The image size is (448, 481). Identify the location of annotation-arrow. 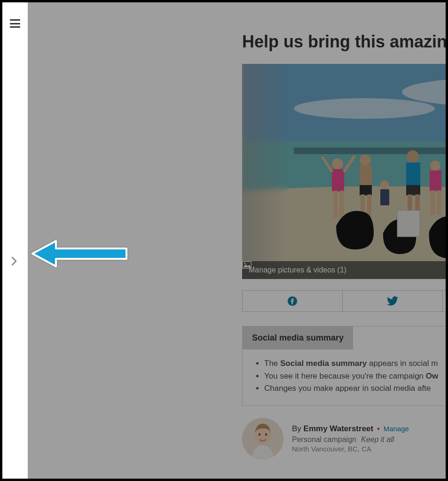
(79, 255).